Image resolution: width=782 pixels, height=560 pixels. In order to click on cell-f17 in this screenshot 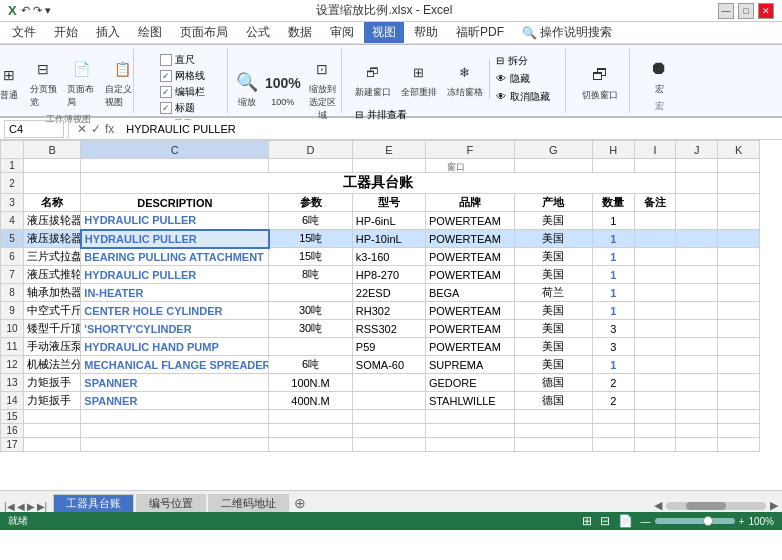, I will do `click(470, 445)`.